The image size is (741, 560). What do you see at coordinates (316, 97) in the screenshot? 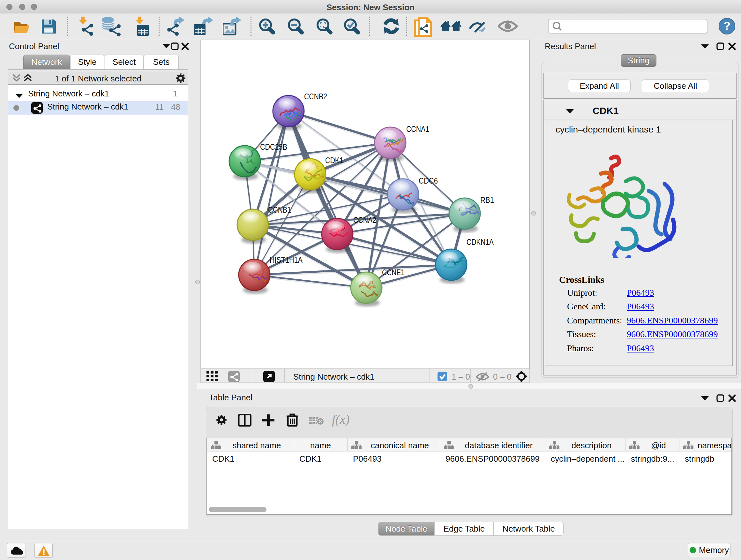
I see `svg-text: CCNB2` at bounding box center [316, 97].